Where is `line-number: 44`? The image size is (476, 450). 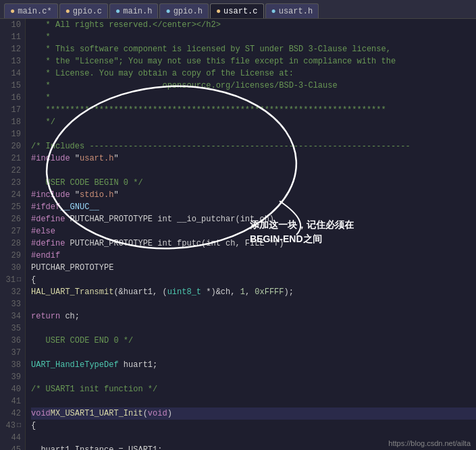
line-number: 44 is located at coordinates (12, 438).